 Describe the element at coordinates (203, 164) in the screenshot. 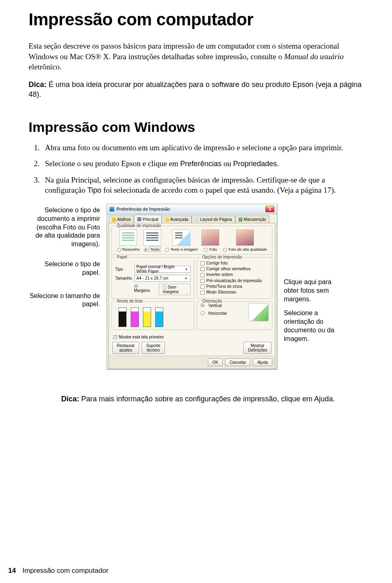

I see `step-2: Selecione o seu produto Epson e clique e…` at that location.